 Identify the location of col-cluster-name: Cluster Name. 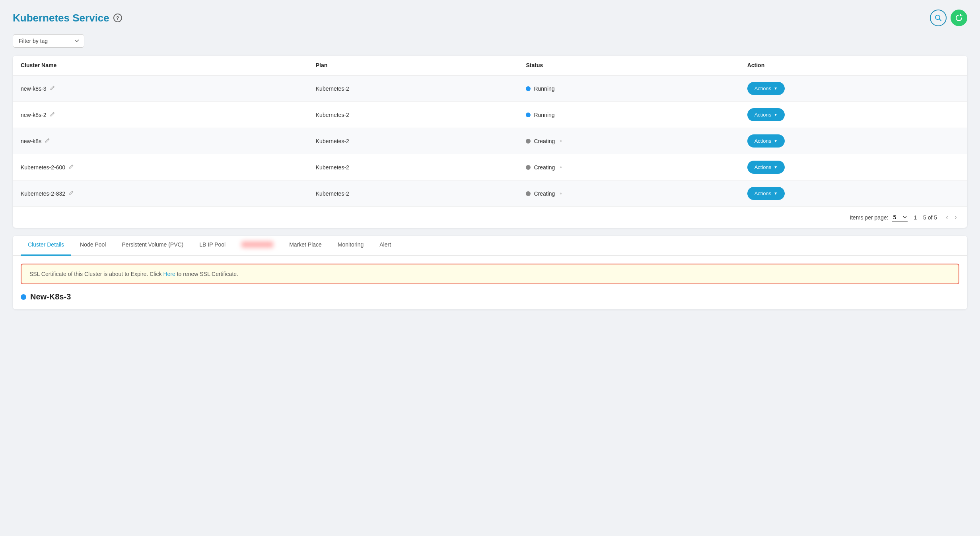
(160, 65).